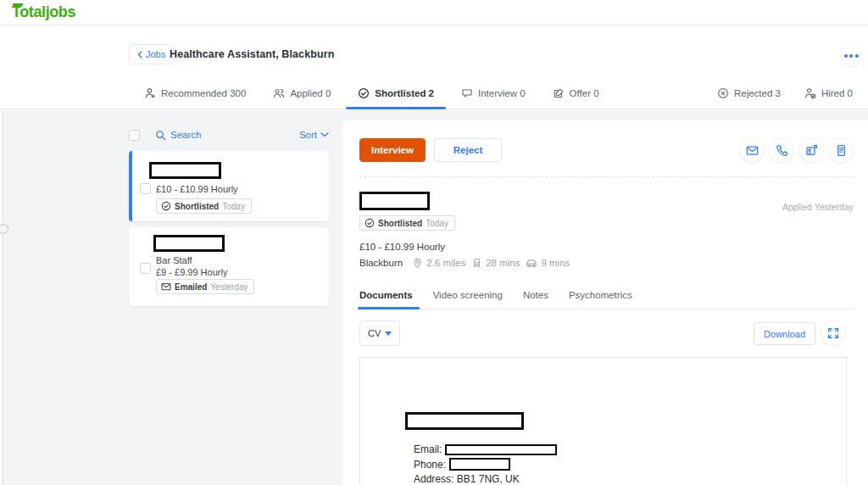  What do you see at coordinates (396, 93) in the screenshot?
I see `tab-shortlisted: Shortlisted 2` at bounding box center [396, 93].